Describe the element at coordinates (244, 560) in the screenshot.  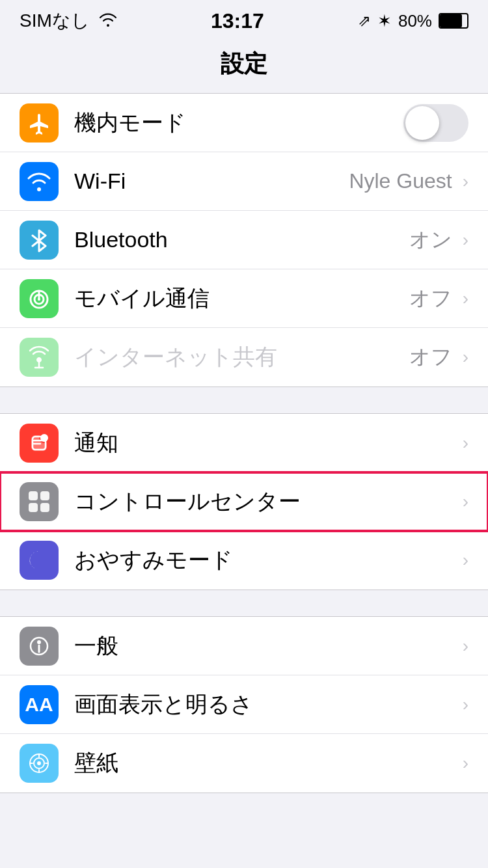
I see `row-do-not-disturb: おやすみモード ›` at that location.